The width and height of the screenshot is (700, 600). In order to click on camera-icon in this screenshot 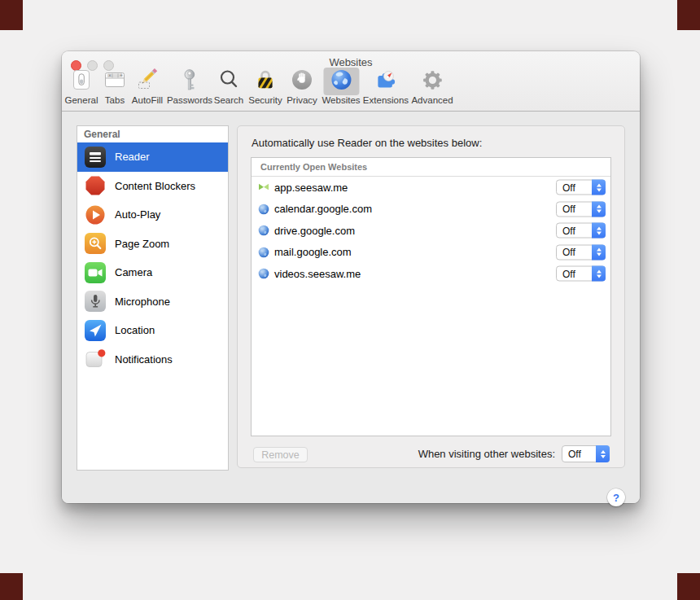, I will do `click(95, 273)`.